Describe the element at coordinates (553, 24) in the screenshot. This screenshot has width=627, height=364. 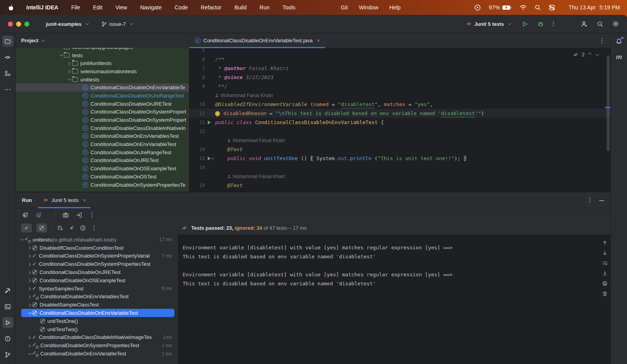
I see `more-actions-kebab-icon: ⋮` at that location.